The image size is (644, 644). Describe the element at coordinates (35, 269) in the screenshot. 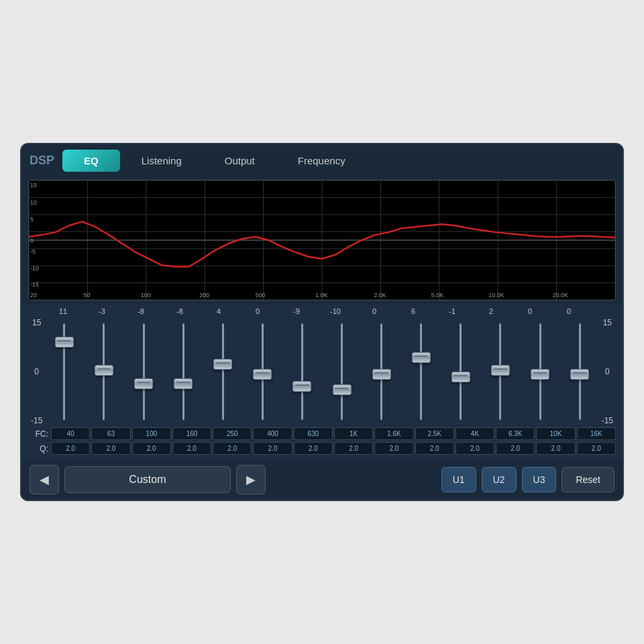

I see `svg-text: -10` at that location.